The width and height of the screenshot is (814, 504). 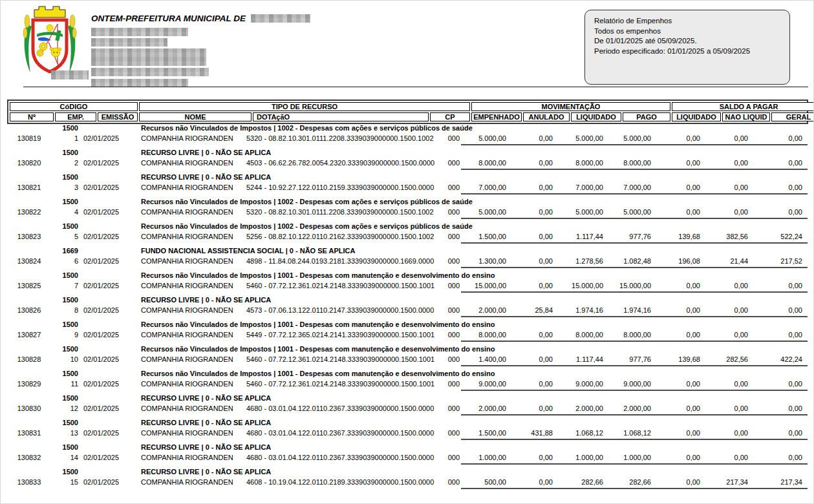 I want to click on column-header-dotacao: DOTAçãO, so click(x=341, y=117).